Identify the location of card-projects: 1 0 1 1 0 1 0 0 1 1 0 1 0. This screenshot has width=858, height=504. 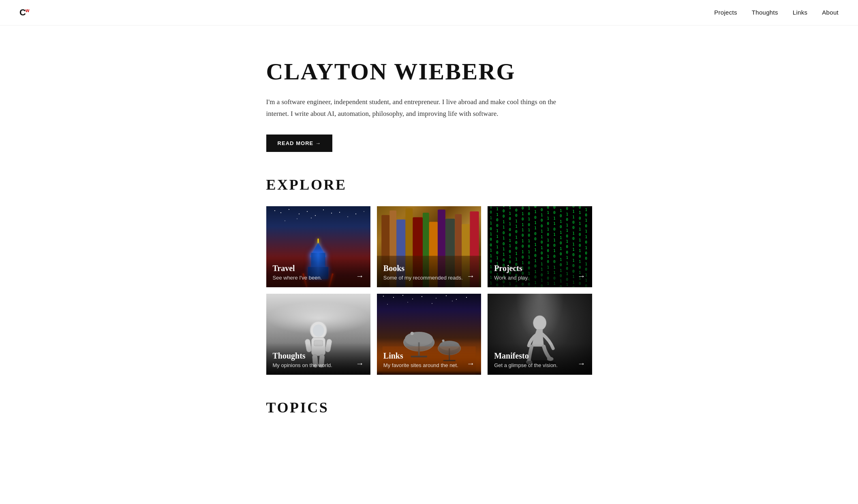
(540, 247).